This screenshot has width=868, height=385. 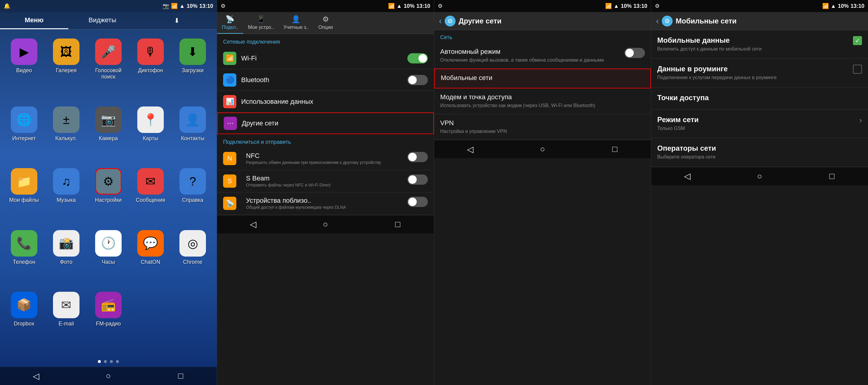 I want to click on settings-label-nfc: NFC, so click(x=324, y=156).